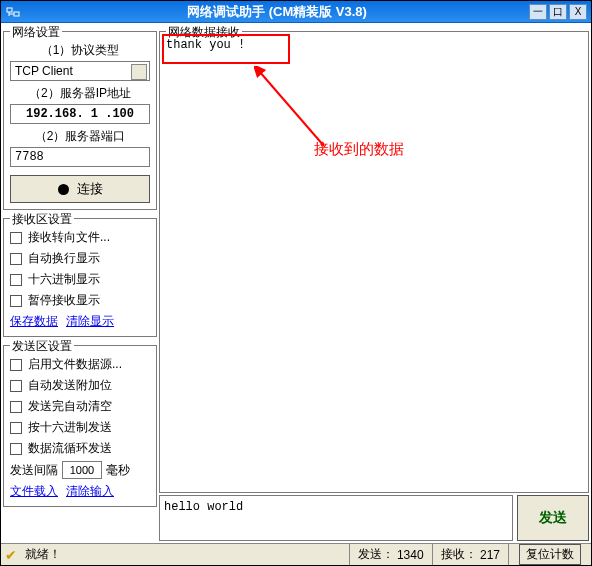 The image size is (592, 566). Describe the element at coordinates (80, 426) in the screenshot. I see `send-settings-group: 发送区设置 启用文件数据源... 自动发送附加位 发送完自动清空 按十六进制发送…` at that location.